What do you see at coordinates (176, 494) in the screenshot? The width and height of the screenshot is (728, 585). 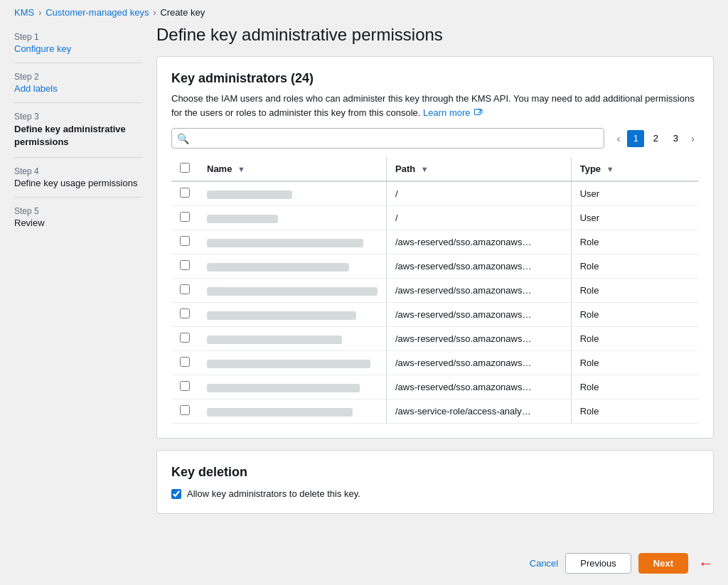 I see `allow-deletion-checkbox` at bounding box center [176, 494].